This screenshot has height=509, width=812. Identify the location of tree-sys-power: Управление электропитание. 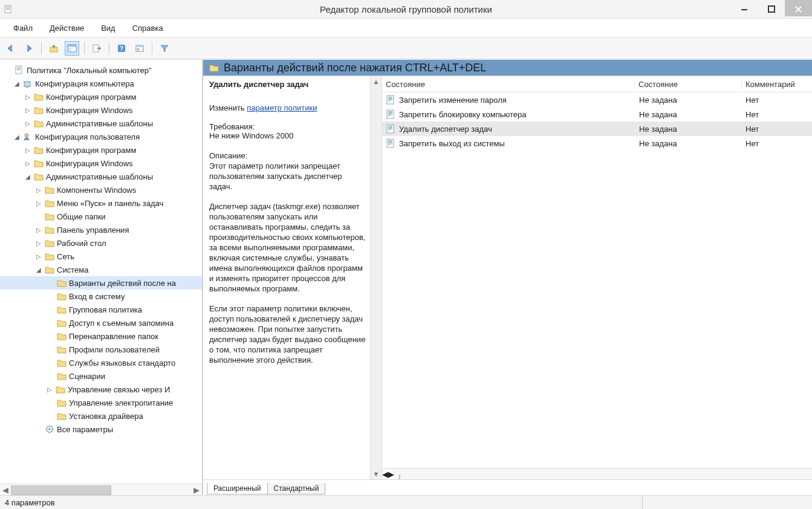
(101, 403).